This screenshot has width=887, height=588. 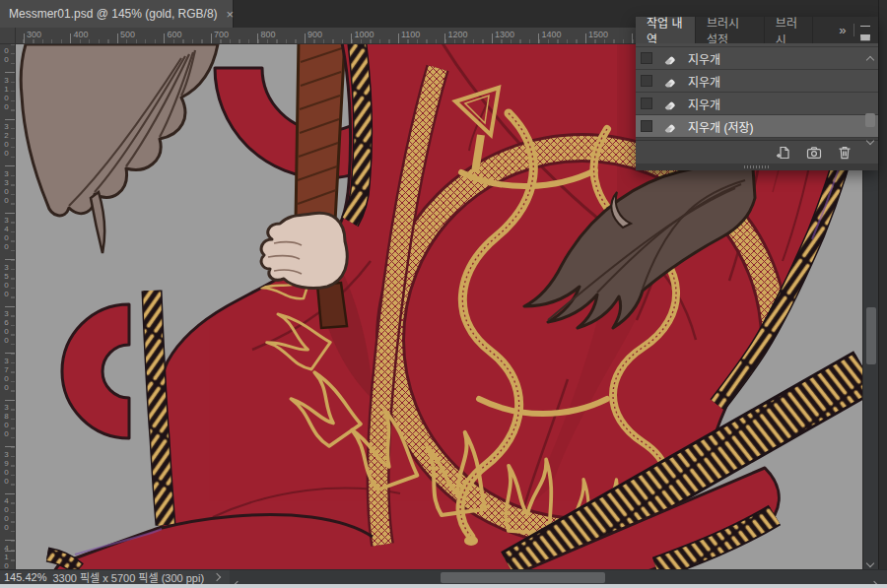 I want to click on h-ruler-label: 1400, so click(x=552, y=34).